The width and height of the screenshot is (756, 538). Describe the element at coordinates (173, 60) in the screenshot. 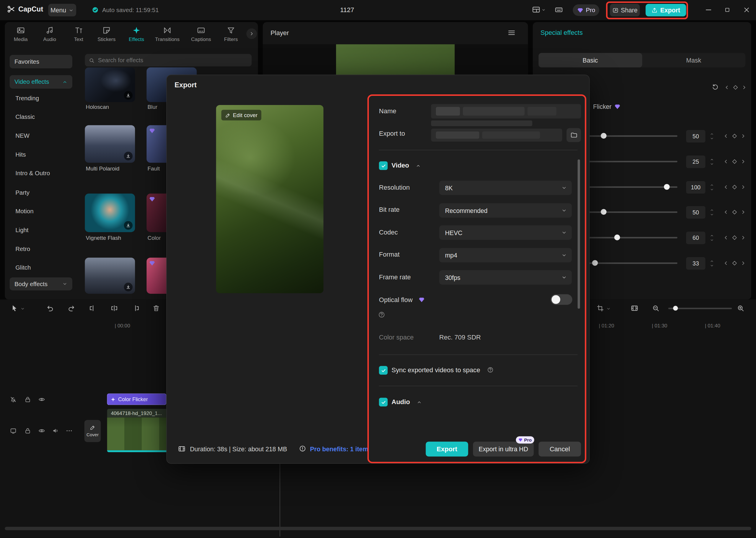

I see `search-input` at that location.